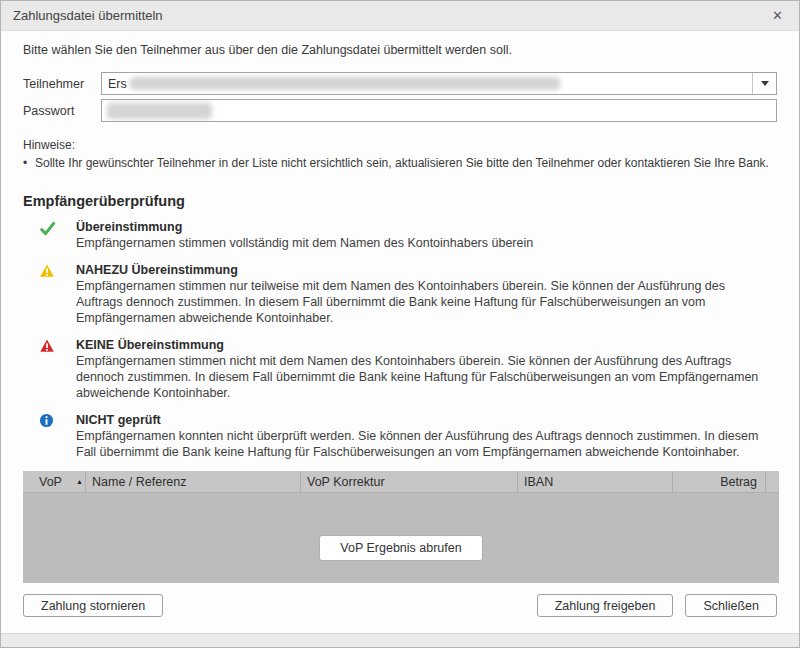 Image resolution: width=800 pixels, height=648 pixels. I want to click on zahlung-freigeben-button: Zahlung freigeben, so click(606, 606).